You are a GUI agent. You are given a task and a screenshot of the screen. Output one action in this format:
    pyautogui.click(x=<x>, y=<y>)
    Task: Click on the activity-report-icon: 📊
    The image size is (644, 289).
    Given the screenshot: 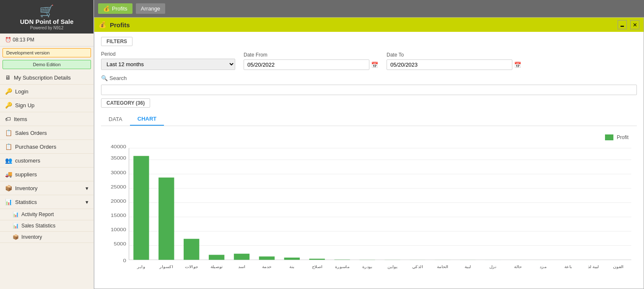 What is the action you would take?
    pyautogui.click(x=16, y=214)
    